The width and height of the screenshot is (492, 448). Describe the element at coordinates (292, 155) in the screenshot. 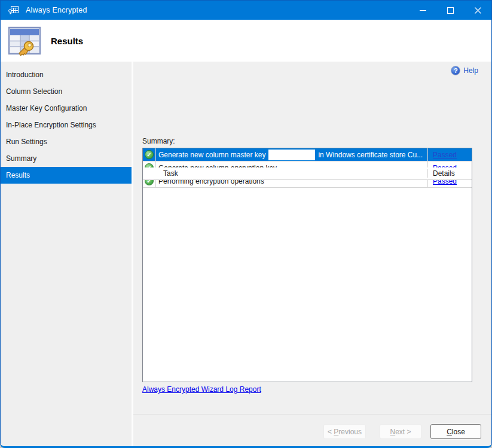

I see `redacted-key-name-box` at that location.